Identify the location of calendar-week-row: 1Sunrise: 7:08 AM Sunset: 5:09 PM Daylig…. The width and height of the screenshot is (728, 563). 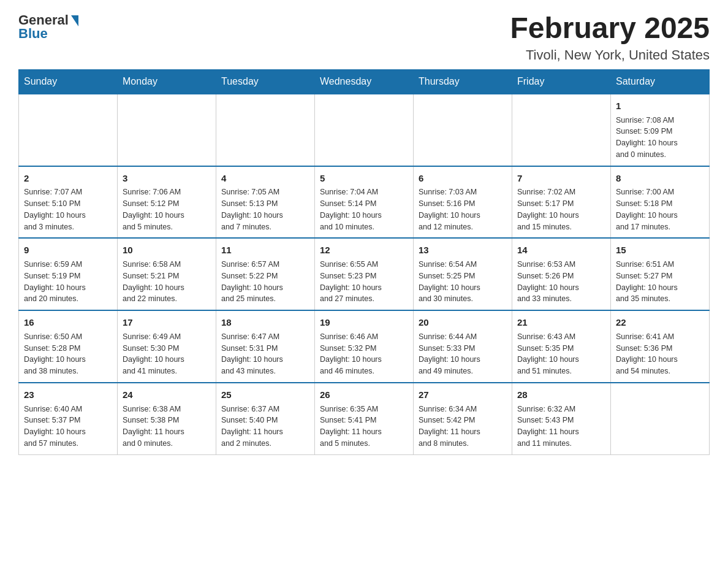
(364, 130).